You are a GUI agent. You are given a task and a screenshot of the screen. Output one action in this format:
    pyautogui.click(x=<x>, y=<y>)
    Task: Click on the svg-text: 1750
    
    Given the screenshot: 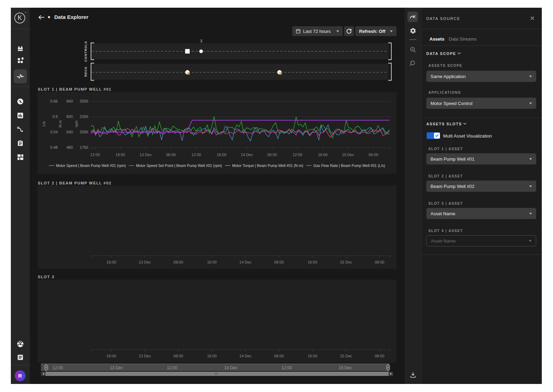 What is the action you would take?
    pyautogui.click(x=84, y=147)
    